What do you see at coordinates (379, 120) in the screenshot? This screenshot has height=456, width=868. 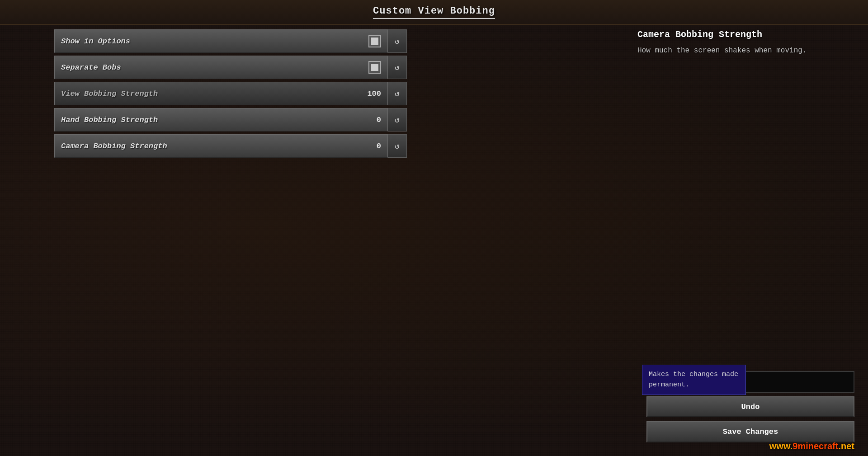 I see `hand-bobbing-value: 0` at bounding box center [379, 120].